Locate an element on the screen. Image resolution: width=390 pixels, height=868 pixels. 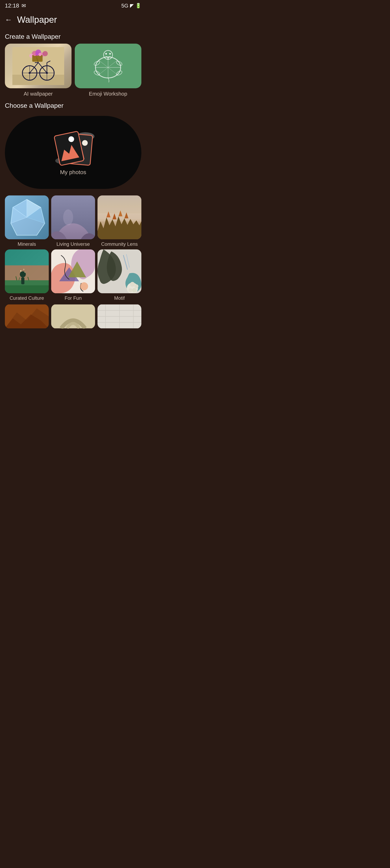
battery-icon: 🔋 is located at coordinates (138, 5).